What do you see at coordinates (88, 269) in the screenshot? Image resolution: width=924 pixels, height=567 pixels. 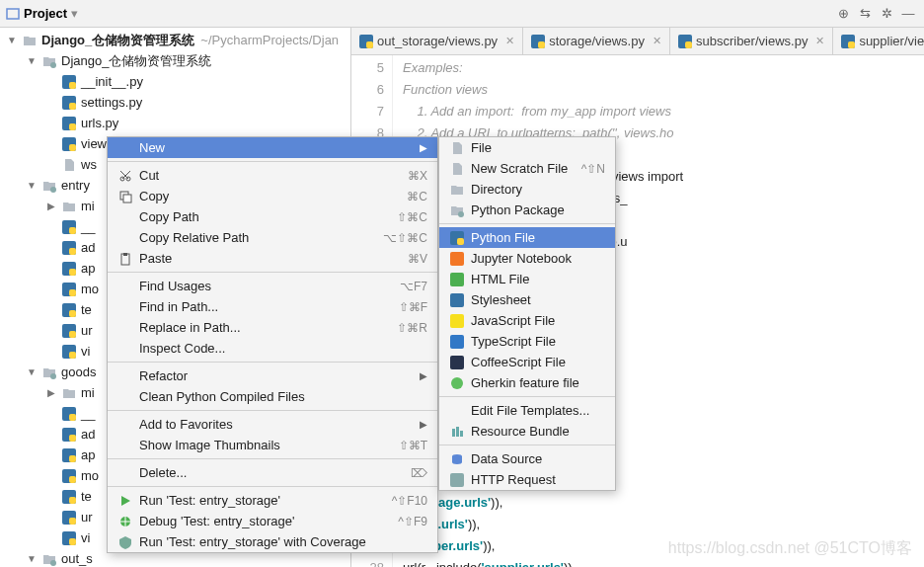 I see `tree-label: ap` at bounding box center [88, 269].